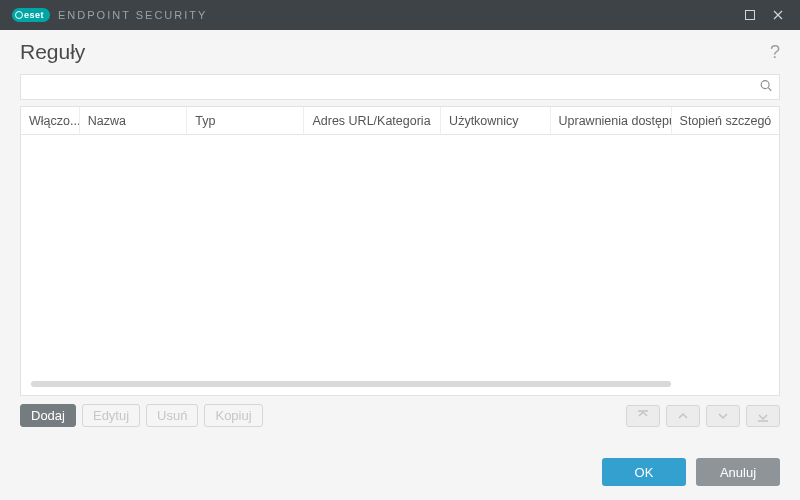 The height and width of the screenshot is (500, 800). Describe the element at coordinates (400, 121) in the screenshot. I see `table-header: Włączo...NazwaTypAdres URL/KategoriaUżyt…` at that location.